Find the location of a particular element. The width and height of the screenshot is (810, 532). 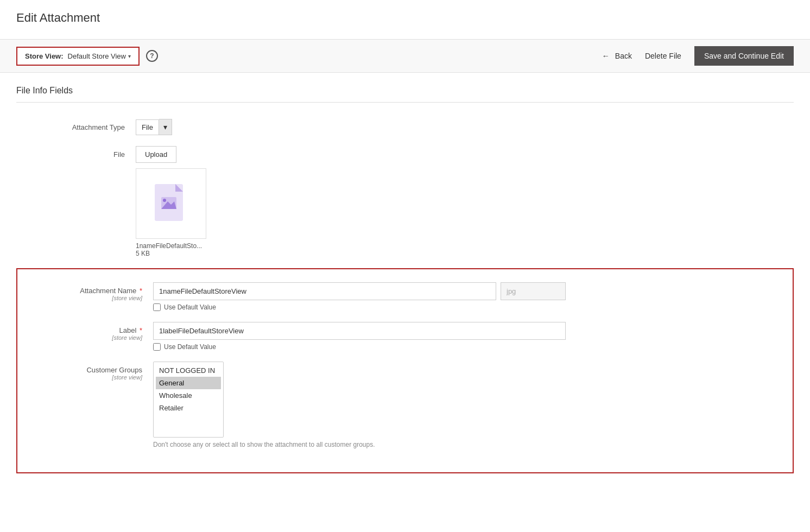

upload-button: Upload is located at coordinates (156, 154).